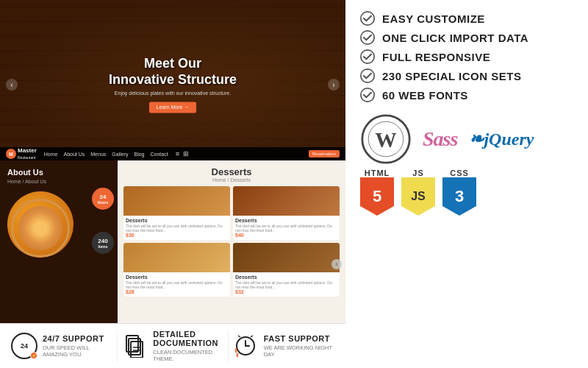 The height and width of the screenshot is (368, 588). What do you see at coordinates (459, 173) in the screenshot?
I see `css-label: CSS` at bounding box center [459, 173].